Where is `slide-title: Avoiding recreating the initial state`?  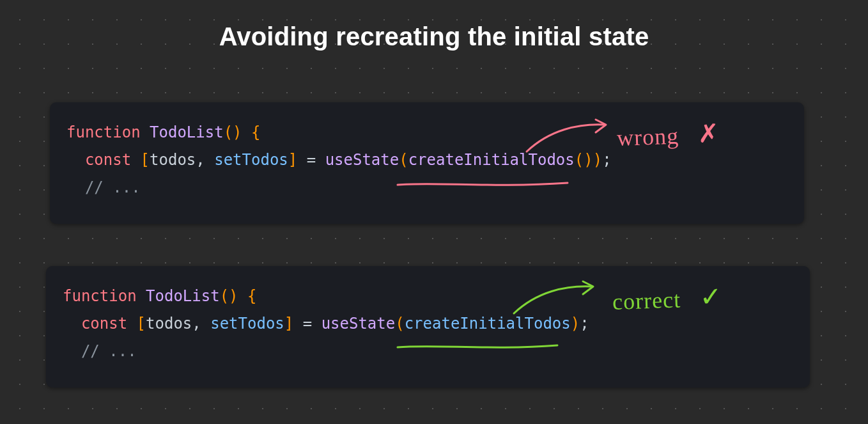 slide-title: Avoiding recreating the initial state is located at coordinates (434, 37).